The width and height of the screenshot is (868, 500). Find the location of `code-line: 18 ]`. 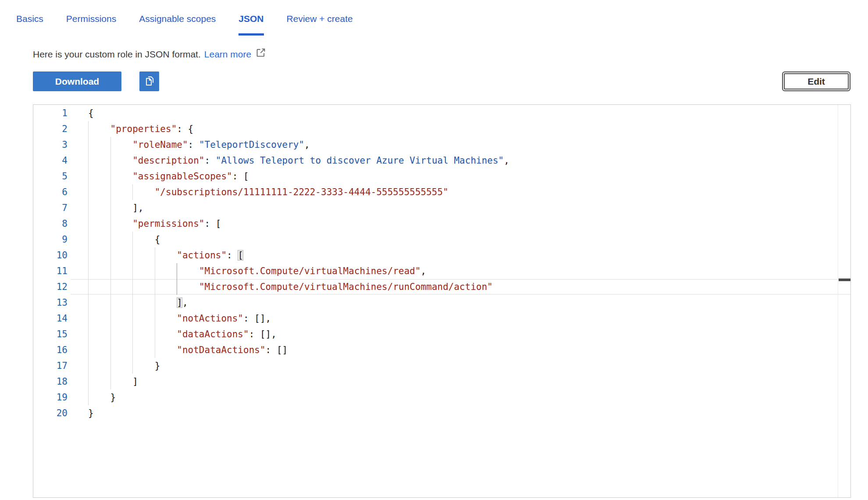

code-line: 18 ] is located at coordinates (442, 382).